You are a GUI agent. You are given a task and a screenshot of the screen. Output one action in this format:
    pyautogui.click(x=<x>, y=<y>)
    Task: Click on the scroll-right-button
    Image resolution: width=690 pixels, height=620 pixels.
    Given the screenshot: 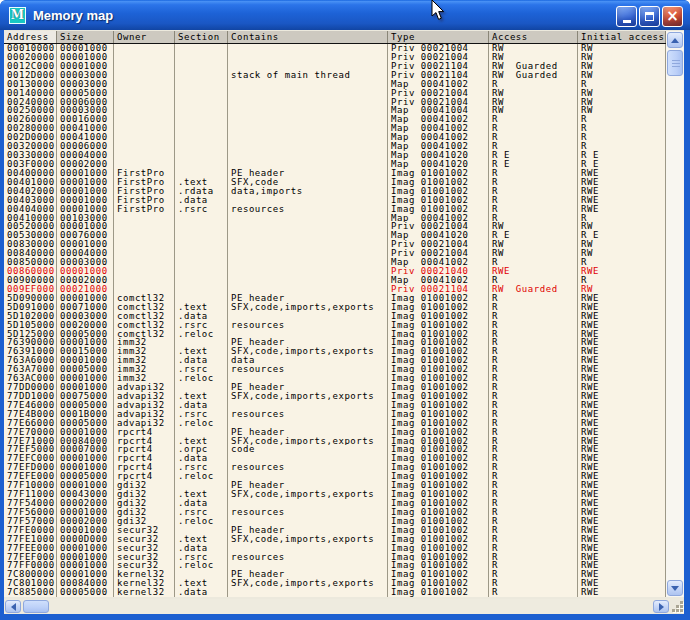 What is the action you would take?
    pyautogui.click(x=661, y=606)
    